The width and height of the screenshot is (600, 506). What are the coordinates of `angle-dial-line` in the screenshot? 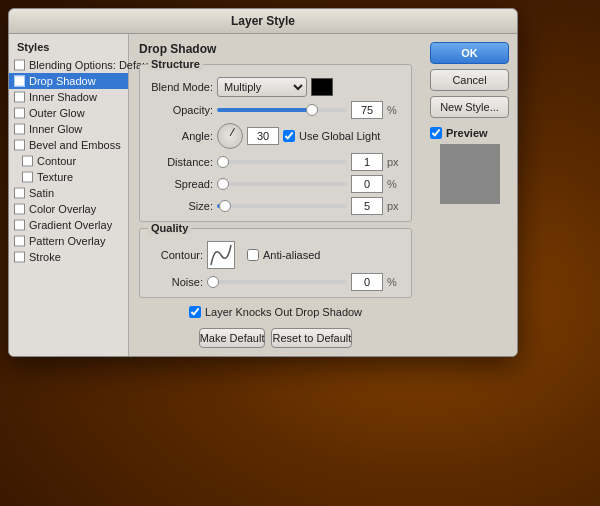 It's located at (232, 132).